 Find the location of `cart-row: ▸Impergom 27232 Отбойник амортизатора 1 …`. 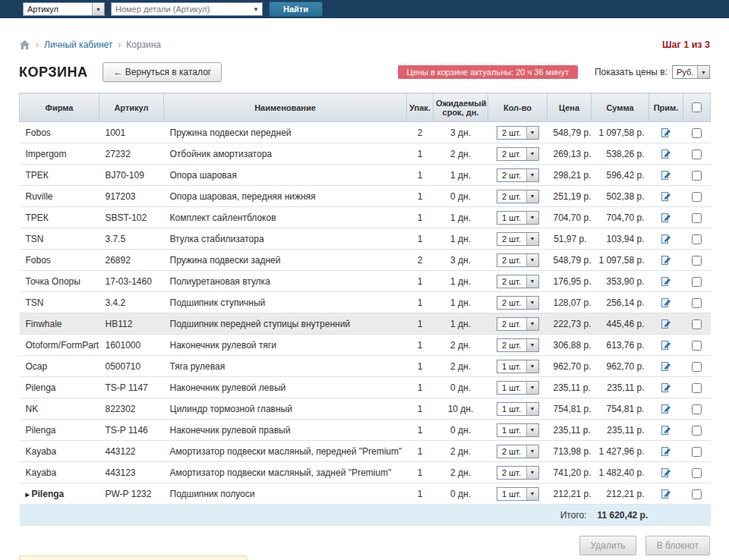

cart-row: ▸Impergom 27232 Отбойник амортизатора 1 … is located at coordinates (365, 154).